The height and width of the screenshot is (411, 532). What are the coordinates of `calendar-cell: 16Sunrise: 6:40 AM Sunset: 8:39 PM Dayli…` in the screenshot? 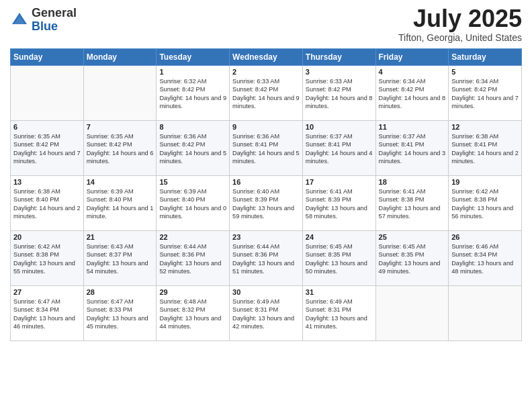 It's located at (266, 203).